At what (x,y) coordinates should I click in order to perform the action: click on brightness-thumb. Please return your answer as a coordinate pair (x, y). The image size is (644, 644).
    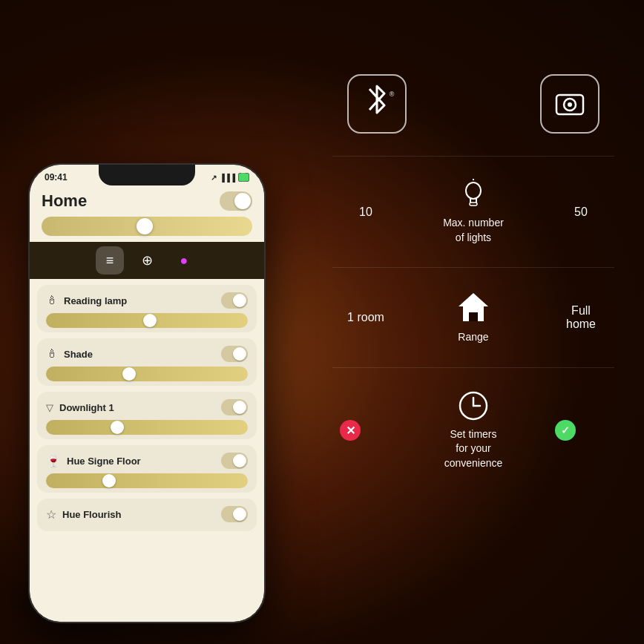
    Looking at the image, I should click on (145, 226).